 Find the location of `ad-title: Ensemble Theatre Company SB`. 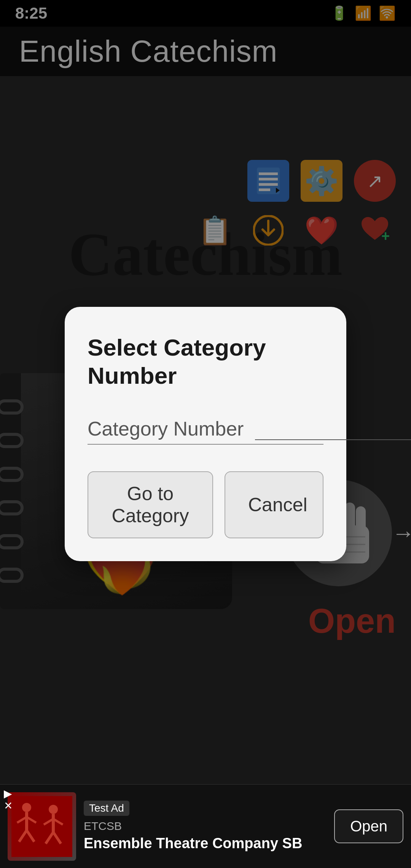

ad-title: Ensemble Theatre Company SB is located at coordinates (205, 844).